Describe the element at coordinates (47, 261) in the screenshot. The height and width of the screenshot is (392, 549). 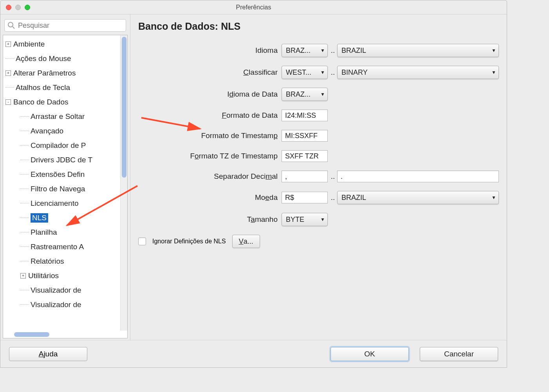
I see `tree-item-label: Relatórios` at that location.